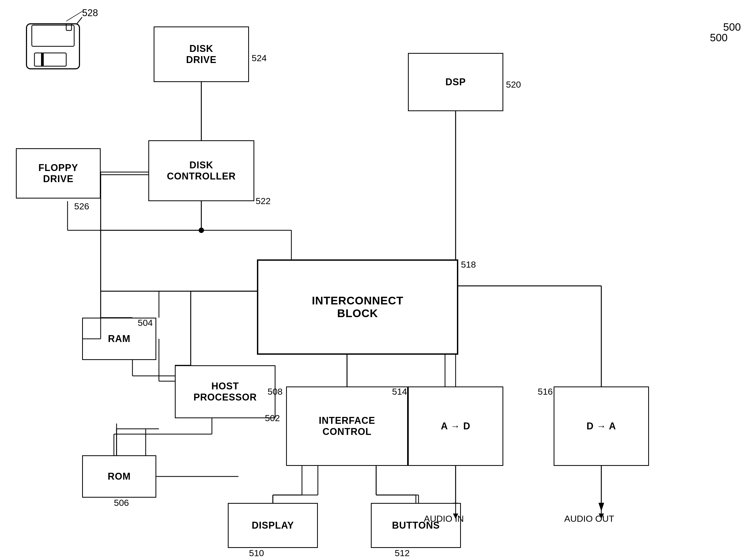 The image size is (756, 558). I want to click on disk-controller-label: DISKCONTROLLER, so click(201, 171).